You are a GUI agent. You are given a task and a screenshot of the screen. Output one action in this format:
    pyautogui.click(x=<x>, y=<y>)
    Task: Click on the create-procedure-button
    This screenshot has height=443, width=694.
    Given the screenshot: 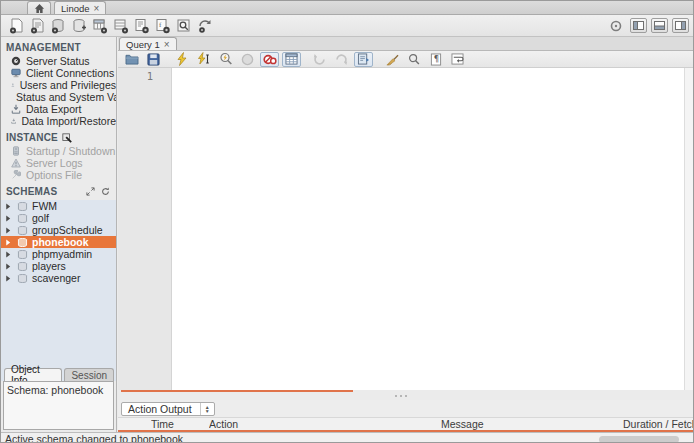 What is the action you would take?
    pyautogui.click(x=142, y=26)
    